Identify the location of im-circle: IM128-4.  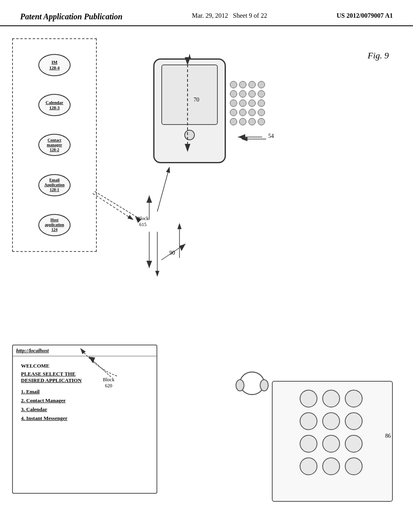
(54, 65).